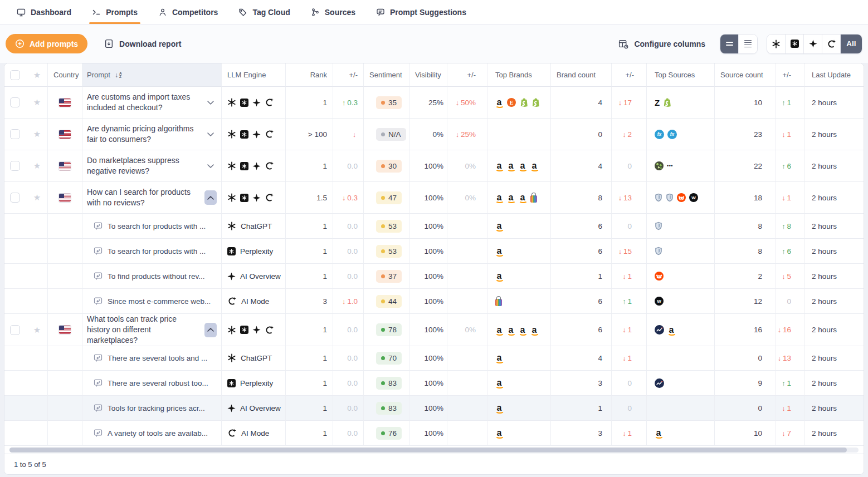 Image resolution: width=868 pixels, height=477 pixels. I want to click on engine-filter-perplexity, so click(794, 44).